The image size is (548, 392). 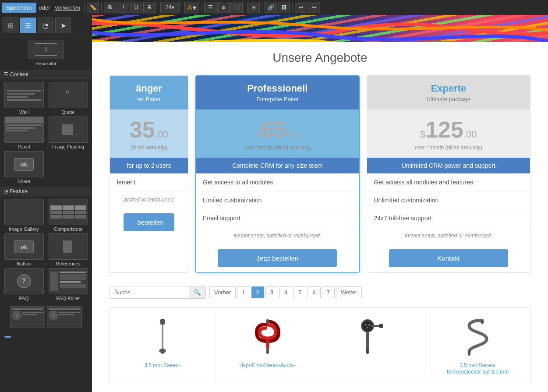 I want to click on btn-preview-inner: ok, so click(x=24, y=247).